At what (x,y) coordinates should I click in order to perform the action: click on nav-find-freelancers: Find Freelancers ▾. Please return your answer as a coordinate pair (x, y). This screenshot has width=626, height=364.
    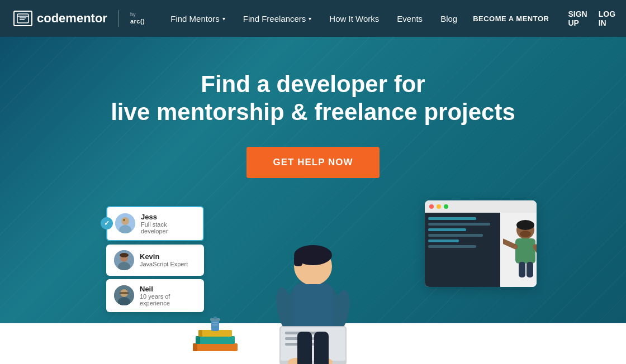
    Looking at the image, I should click on (277, 19).